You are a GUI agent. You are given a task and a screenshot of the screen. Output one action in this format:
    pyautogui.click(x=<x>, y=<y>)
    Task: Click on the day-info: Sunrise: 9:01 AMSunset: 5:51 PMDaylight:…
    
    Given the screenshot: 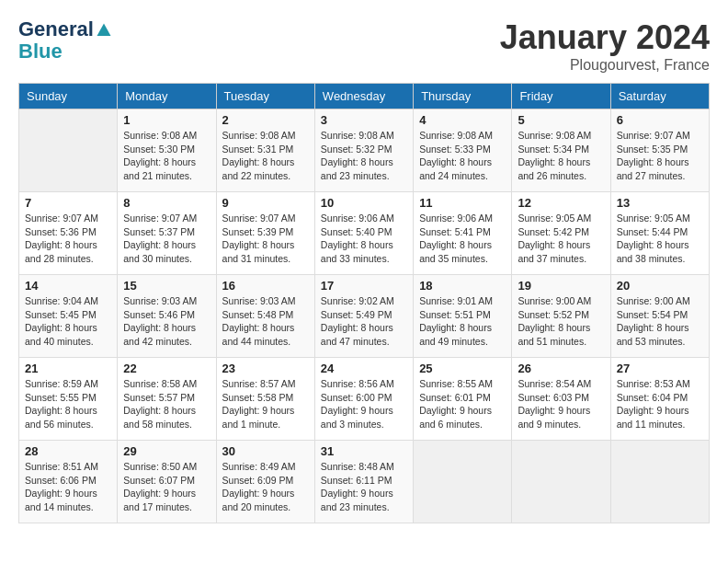 What is the action you would take?
    pyautogui.click(x=462, y=322)
    